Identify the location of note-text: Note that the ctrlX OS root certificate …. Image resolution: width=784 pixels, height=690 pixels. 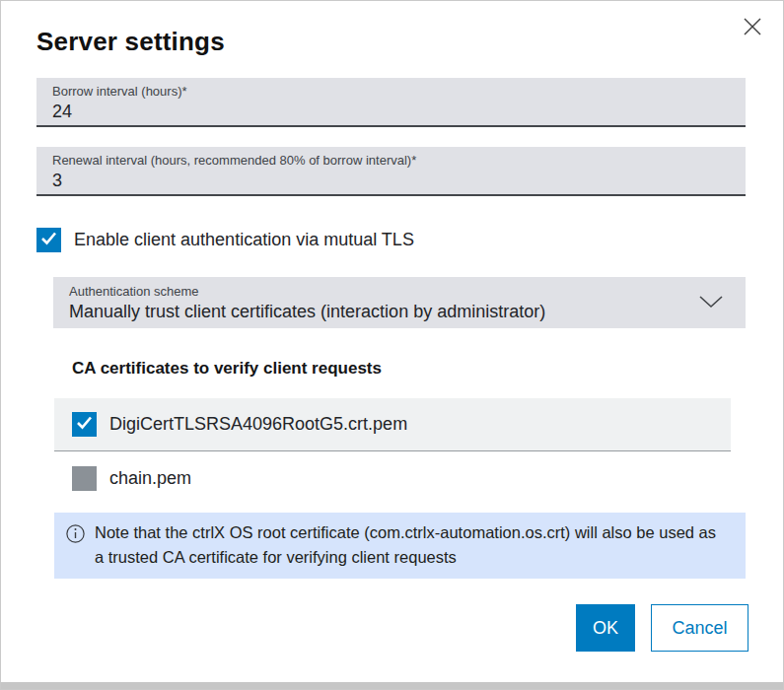
(411, 545).